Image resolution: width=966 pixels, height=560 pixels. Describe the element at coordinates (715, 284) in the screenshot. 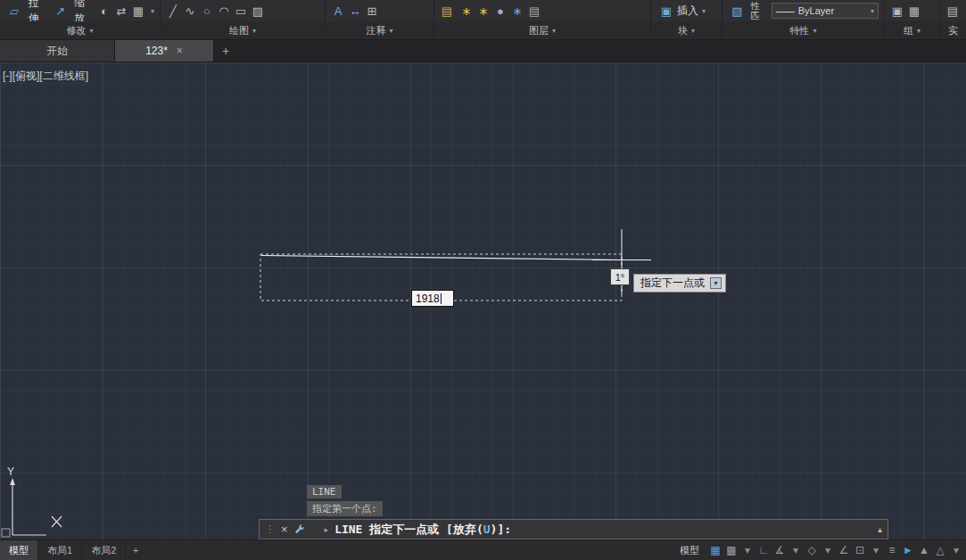

I see `down-arrow-key-icon: ▾` at that location.